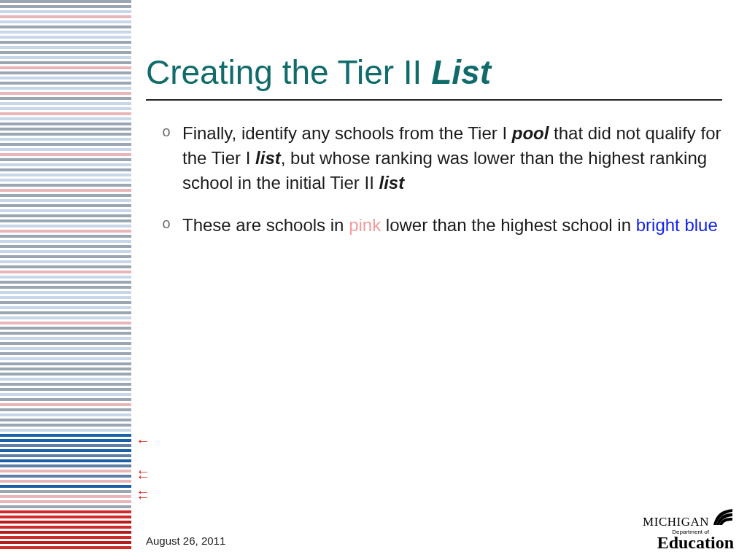 Image resolution: width=747 pixels, height=560 pixels. What do you see at coordinates (677, 225) in the screenshot?
I see `text-run: bright blue` at bounding box center [677, 225].